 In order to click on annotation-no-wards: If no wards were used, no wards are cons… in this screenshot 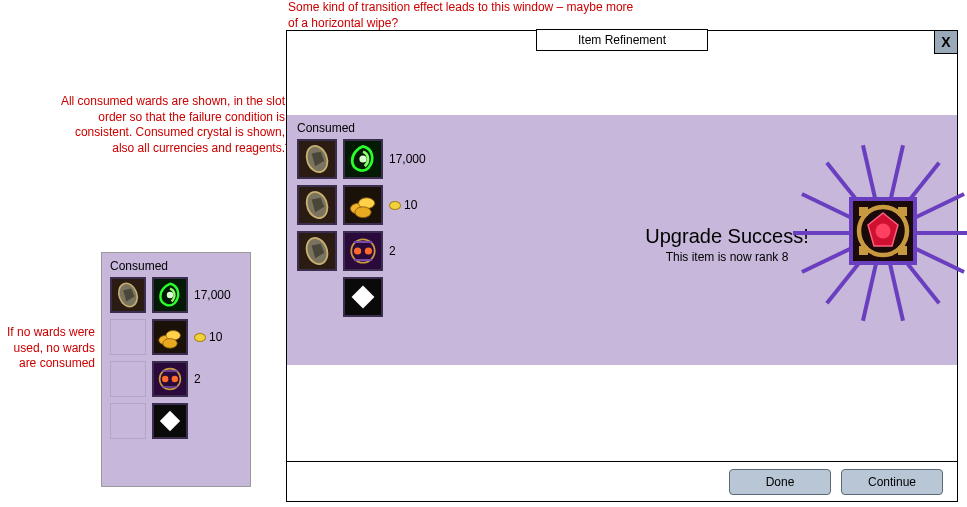, I will do `click(48, 348)`.